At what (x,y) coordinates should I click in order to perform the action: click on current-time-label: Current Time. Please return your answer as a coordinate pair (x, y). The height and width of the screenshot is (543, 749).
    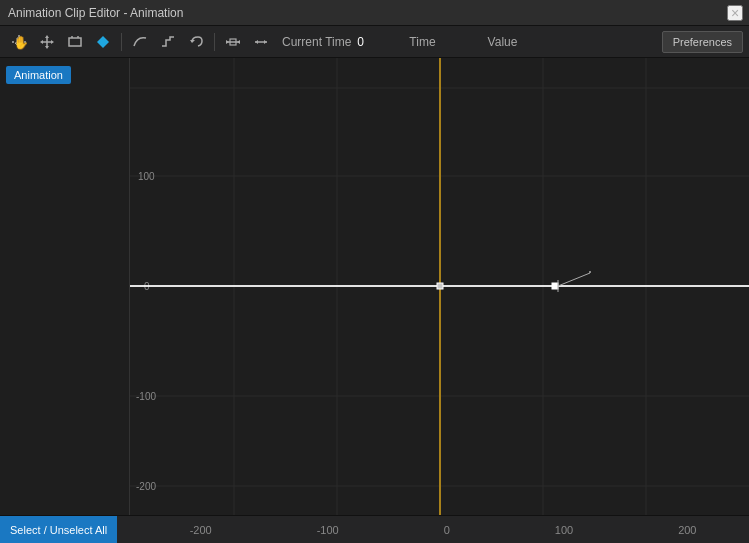
    Looking at the image, I should click on (316, 42).